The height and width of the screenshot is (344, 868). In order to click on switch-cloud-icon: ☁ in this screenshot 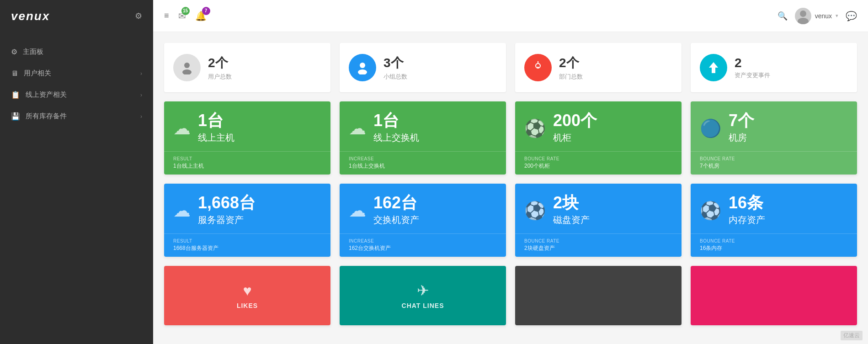, I will do `click(357, 211)`.